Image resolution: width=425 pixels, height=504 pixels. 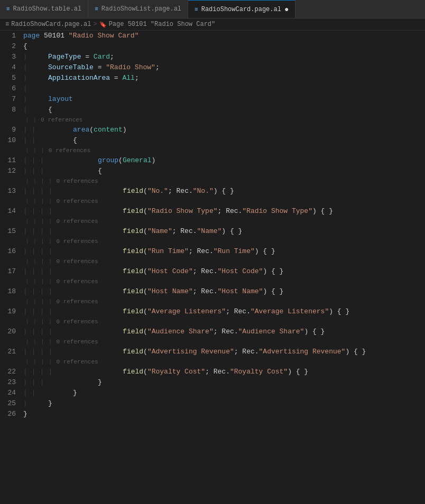 What do you see at coordinates (11, 78) in the screenshot?
I see `line-number: 5` at bounding box center [11, 78].